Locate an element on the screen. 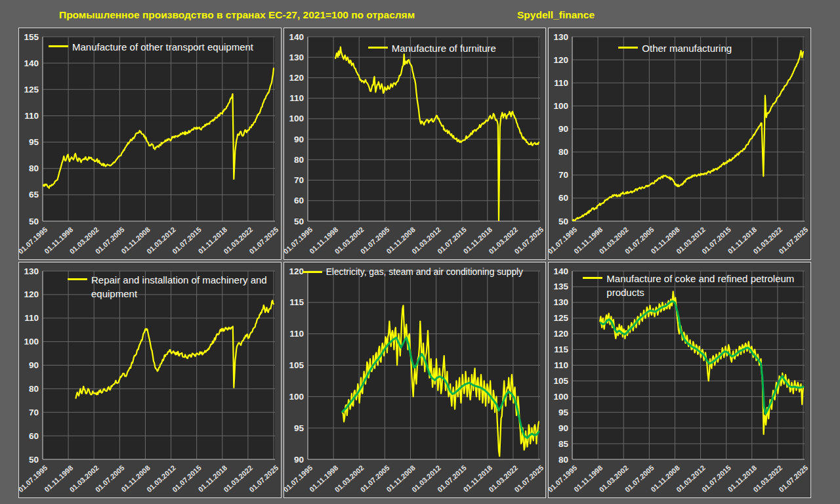 Image resolution: width=840 pixels, height=504 pixels. chart-panel-furniture: Manufacture of furniture 506070809010011… is located at coordinates (415, 144).